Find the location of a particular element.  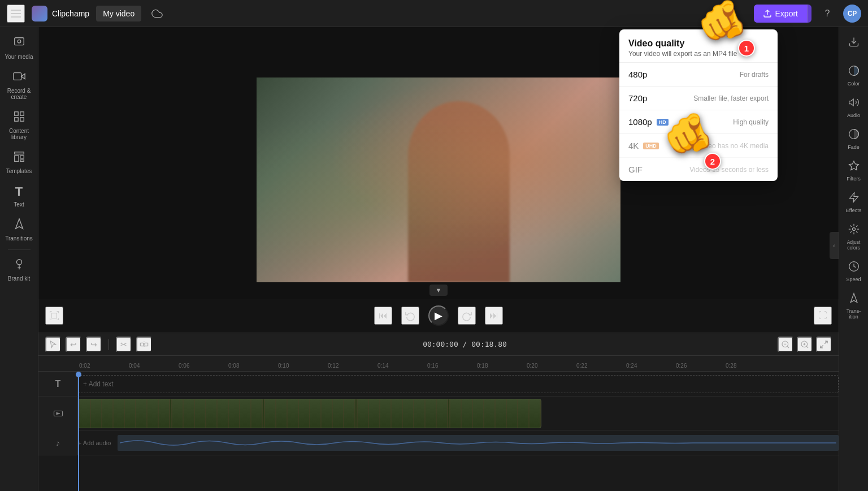

export-button: Export is located at coordinates (780, 14).